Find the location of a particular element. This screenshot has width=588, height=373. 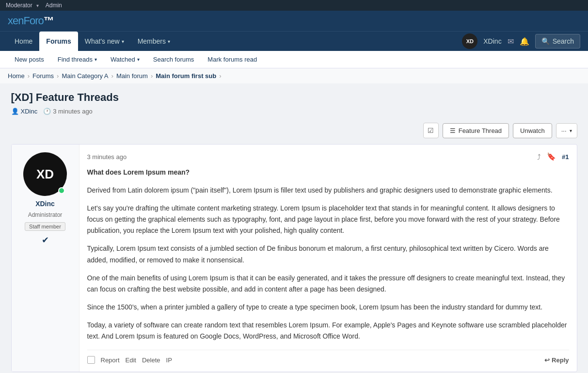

logo-xen: xen is located at coordinates (16, 20).